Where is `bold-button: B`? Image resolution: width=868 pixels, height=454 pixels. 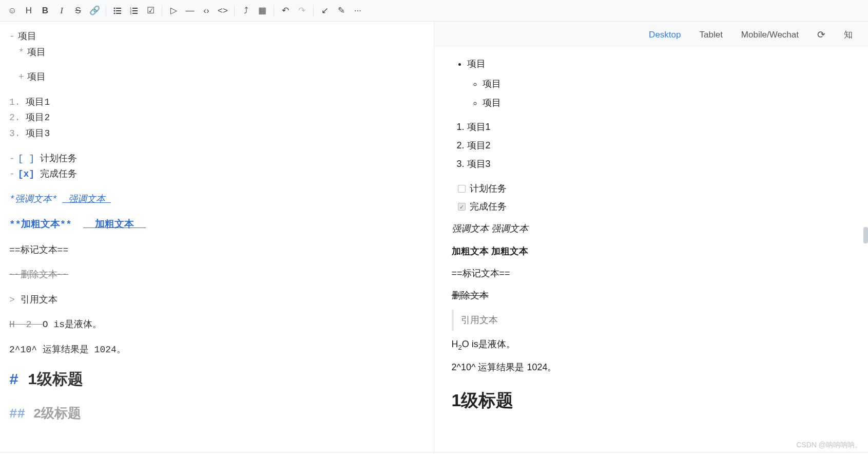 bold-button: B is located at coordinates (45, 11).